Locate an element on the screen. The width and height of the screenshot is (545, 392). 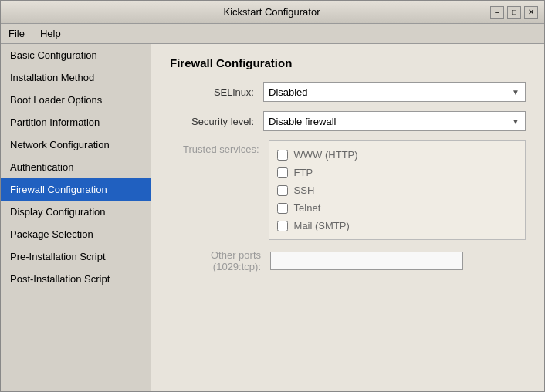
menu-help: Help is located at coordinates (51, 34).